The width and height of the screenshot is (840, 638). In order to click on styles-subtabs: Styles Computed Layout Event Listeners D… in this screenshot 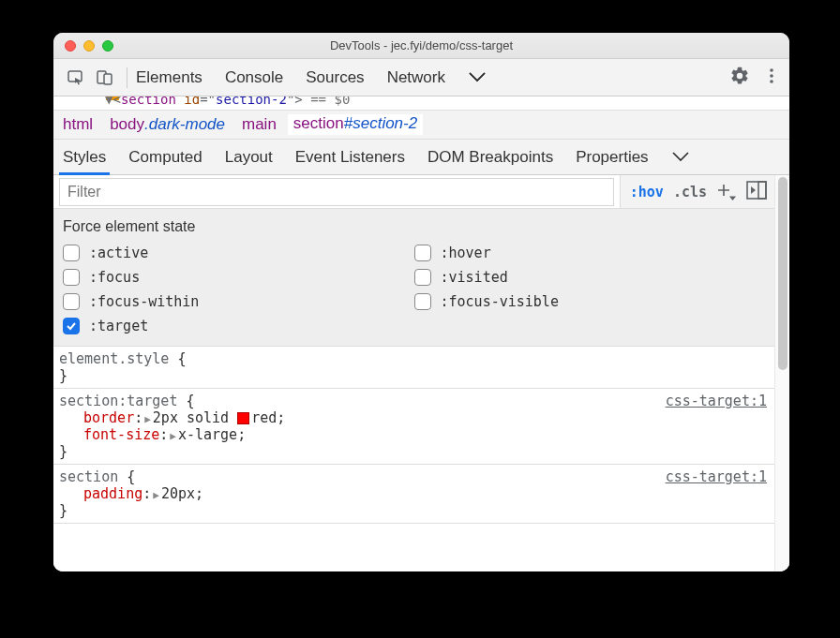, I will do `click(422, 157)`.